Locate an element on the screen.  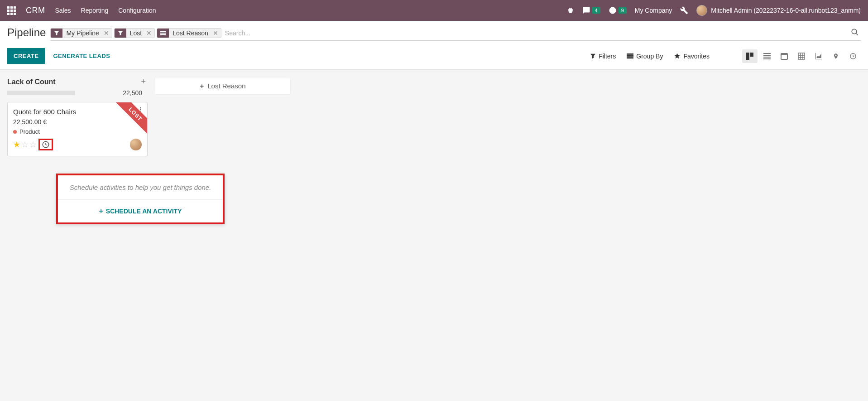
debug-icon is located at coordinates (571, 10).